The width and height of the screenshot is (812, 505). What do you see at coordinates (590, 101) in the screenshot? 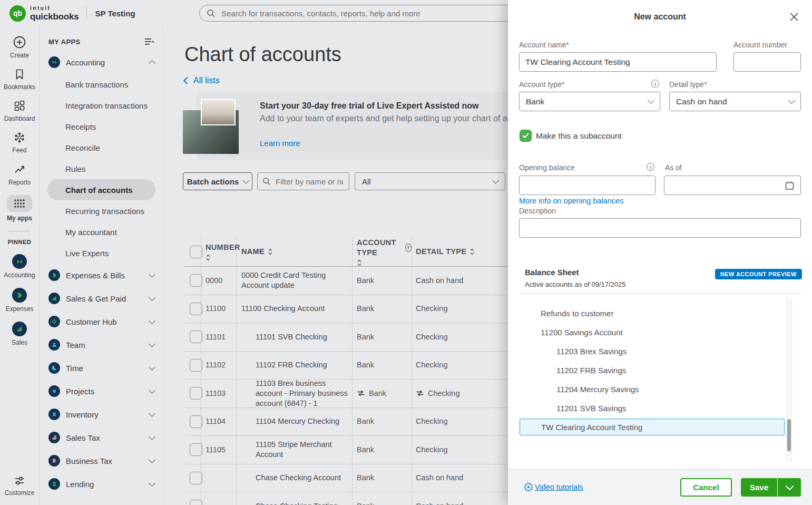
I see `account-type-select: Bank` at bounding box center [590, 101].